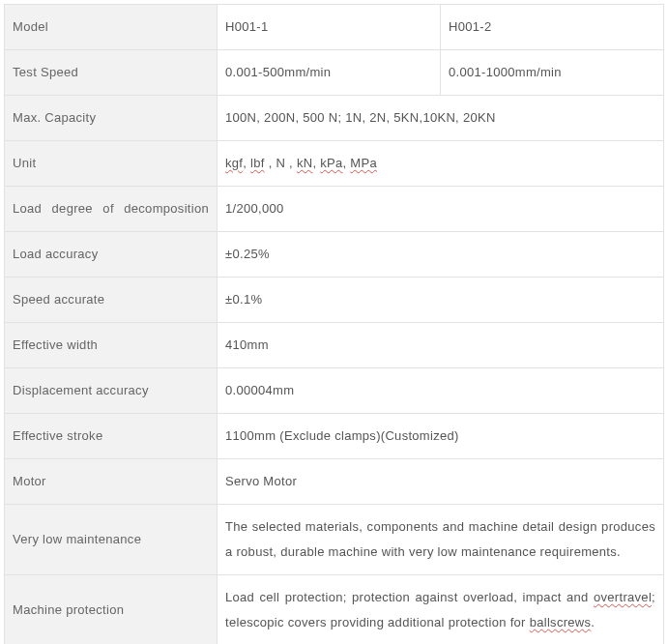 Image resolution: width=668 pixels, height=644 pixels. I want to click on table-row: Speed accurate ±0.1%, so click(334, 300).